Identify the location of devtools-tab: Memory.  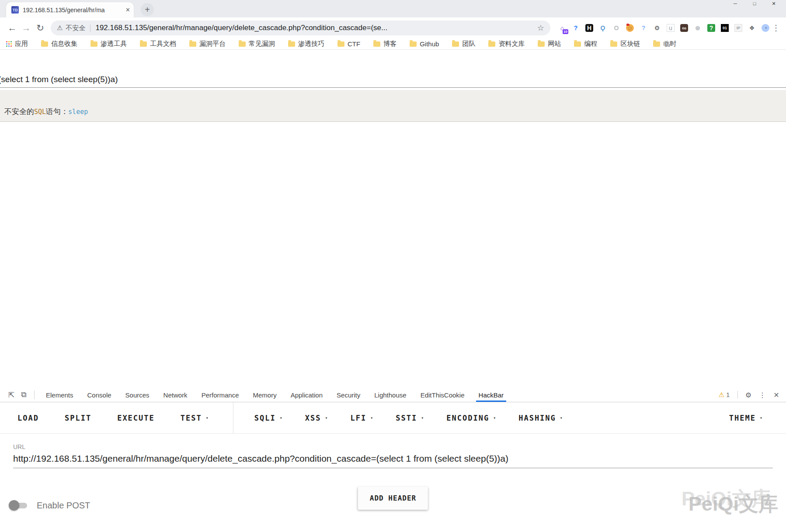
(265, 395).